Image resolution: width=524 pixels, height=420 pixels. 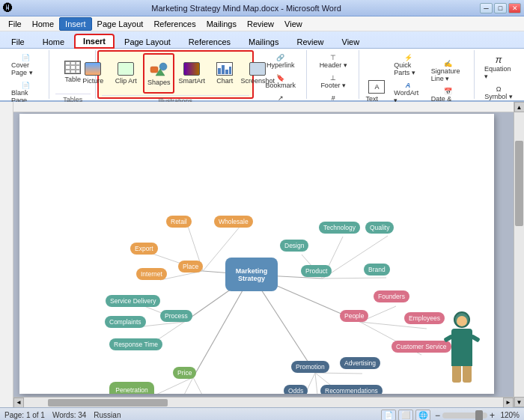 What do you see at coordinates (225, 73) in the screenshot?
I see `chart-button: Chart` at bounding box center [225, 73].